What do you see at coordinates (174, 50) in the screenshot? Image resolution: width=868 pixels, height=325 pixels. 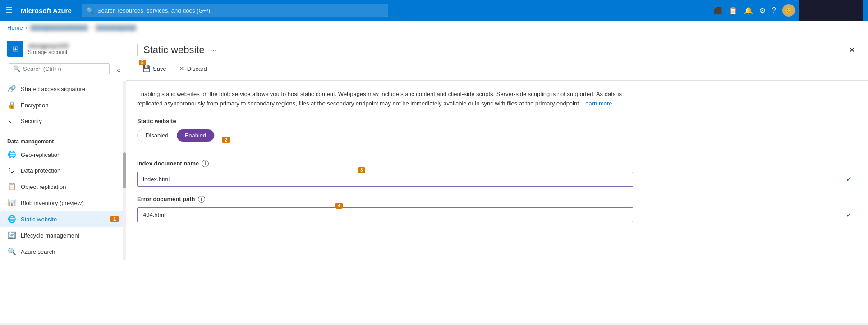 I see `panel-title: Static website` at bounding box center [174, 50].